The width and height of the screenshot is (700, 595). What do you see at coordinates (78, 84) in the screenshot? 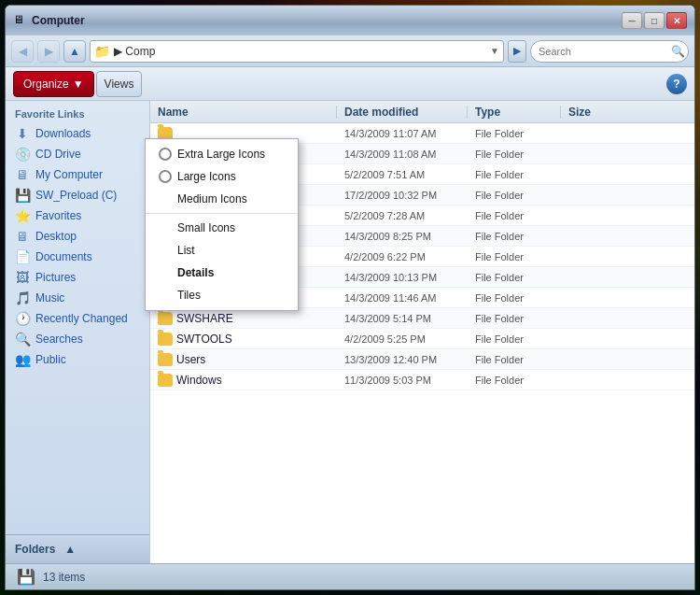
I see `organize-arrow: ▼` at bounding box center [78, 84].